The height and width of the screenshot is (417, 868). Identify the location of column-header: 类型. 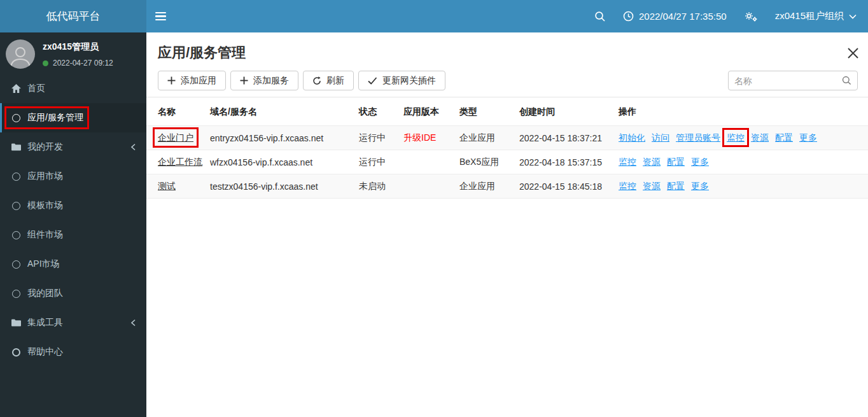
(489, 112).